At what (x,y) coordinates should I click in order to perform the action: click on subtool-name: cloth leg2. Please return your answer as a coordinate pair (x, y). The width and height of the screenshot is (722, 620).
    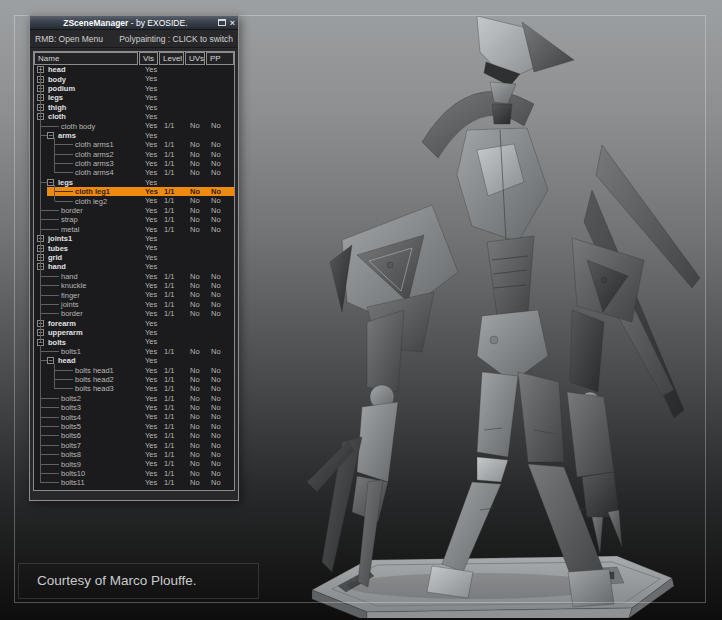
    Looking at the image, I should click on (91, 202).